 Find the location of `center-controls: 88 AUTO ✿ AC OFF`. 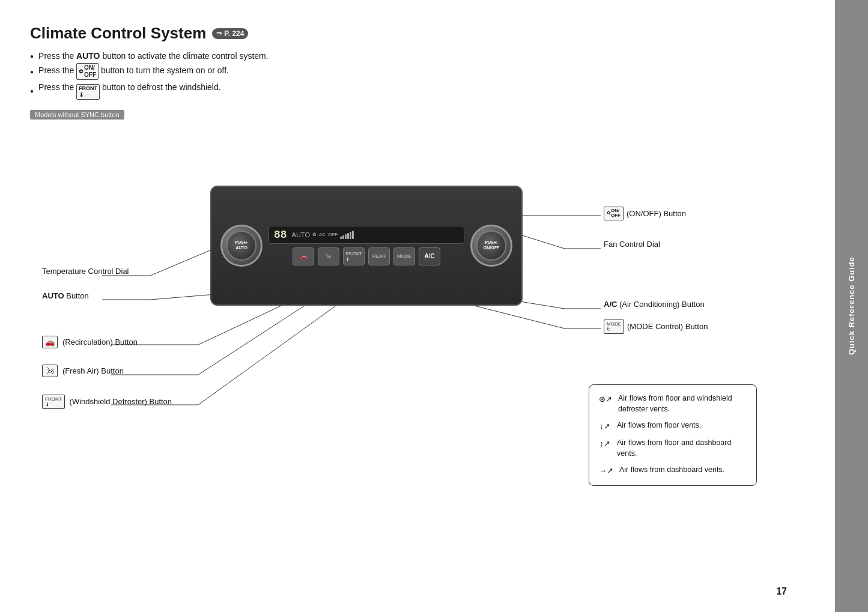

center-controls: 88 AUTO ✿ AC OFF is located at coordinates (366, 246).